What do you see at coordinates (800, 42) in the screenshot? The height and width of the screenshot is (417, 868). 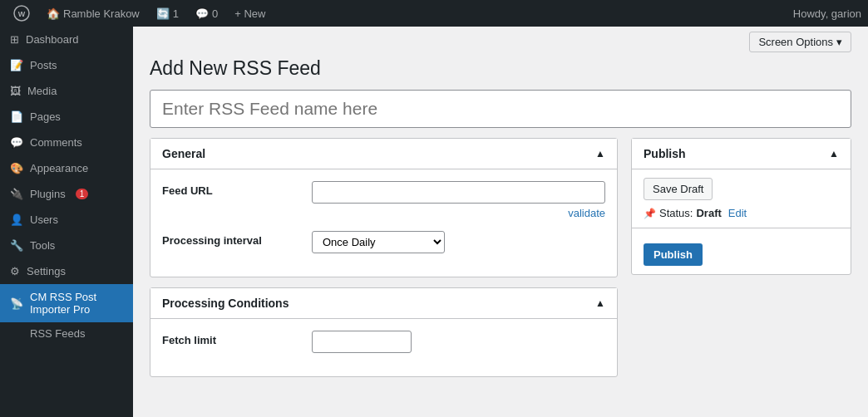 I see `screen-options-button: Screen Options ▾` at bounding box center [800, 42].